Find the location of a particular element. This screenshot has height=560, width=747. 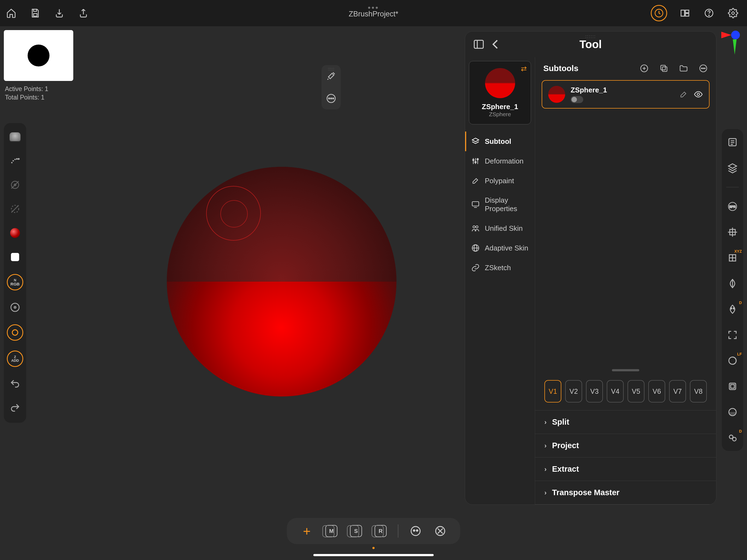

redo-icon is located at coordinates (15, 408).